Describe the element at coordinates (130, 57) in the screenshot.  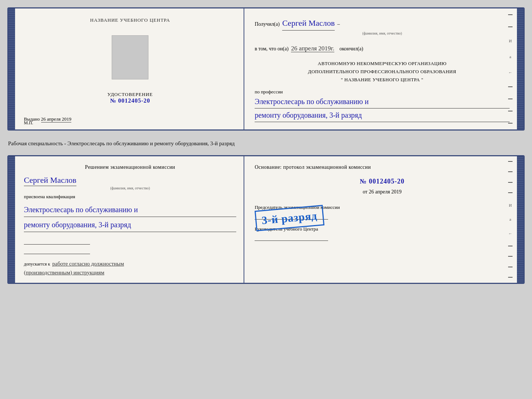
I see `photo-placeholder` at that location.